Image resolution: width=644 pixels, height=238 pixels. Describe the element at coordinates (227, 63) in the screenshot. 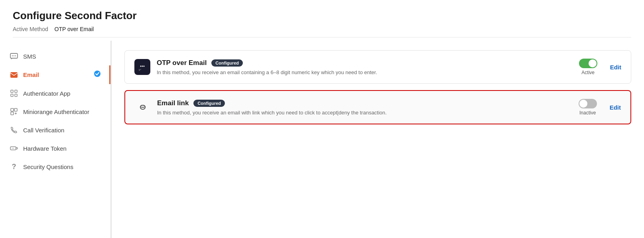

I see `otp-email-badge: Configured` at that location.